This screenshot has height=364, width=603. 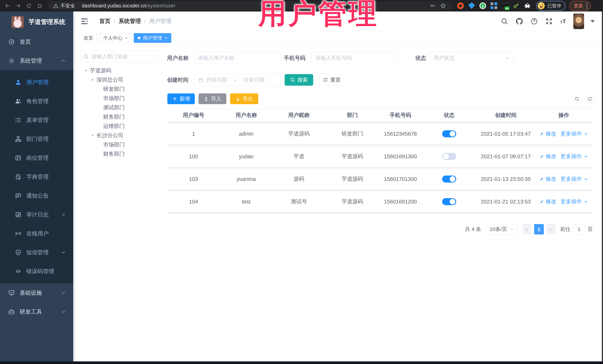 What do you see at coordinates (355, 58) in the screenshot?
I see `mobile-input` at bounding box center [355, 58].